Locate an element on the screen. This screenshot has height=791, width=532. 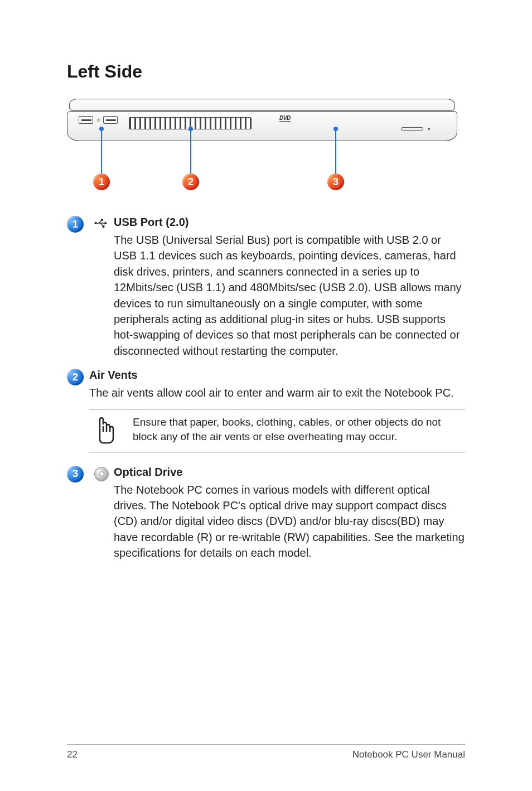
item-2-note: Ensure that paper, books, clothing, cabl… is located at coordinates (277, 431).